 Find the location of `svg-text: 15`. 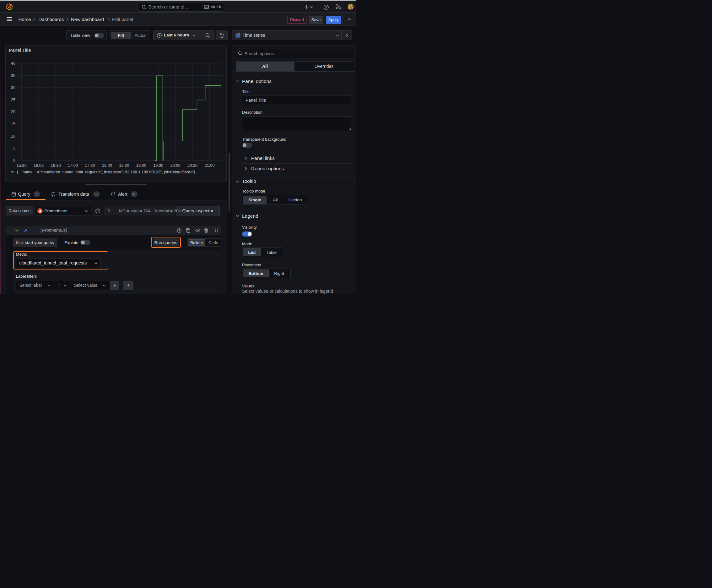

svg-text: 15 is located at coordinates (13, 124).